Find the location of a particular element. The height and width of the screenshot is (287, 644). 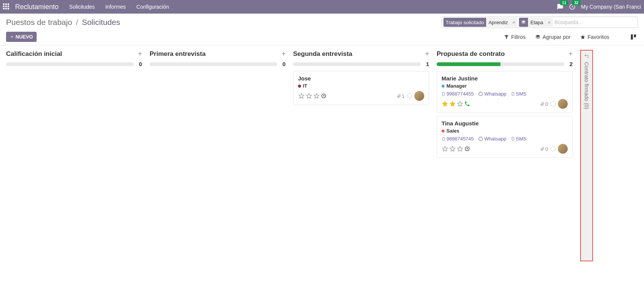

breadcrumb-sep: / is located at coordinates (77, 22).